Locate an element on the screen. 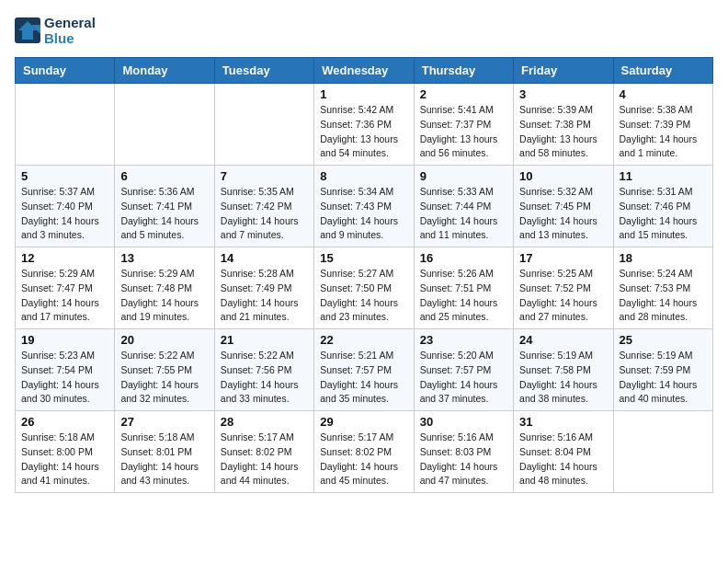 Image resolution: width=728 pixels, height=563 pixels. day-number: 16 is located at coordinates (463, 258).